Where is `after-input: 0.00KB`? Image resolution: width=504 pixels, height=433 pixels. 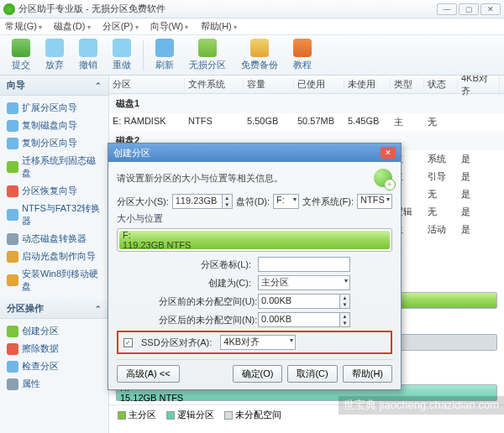 after-input: 0.00KB is located at coordinates (299, 320).